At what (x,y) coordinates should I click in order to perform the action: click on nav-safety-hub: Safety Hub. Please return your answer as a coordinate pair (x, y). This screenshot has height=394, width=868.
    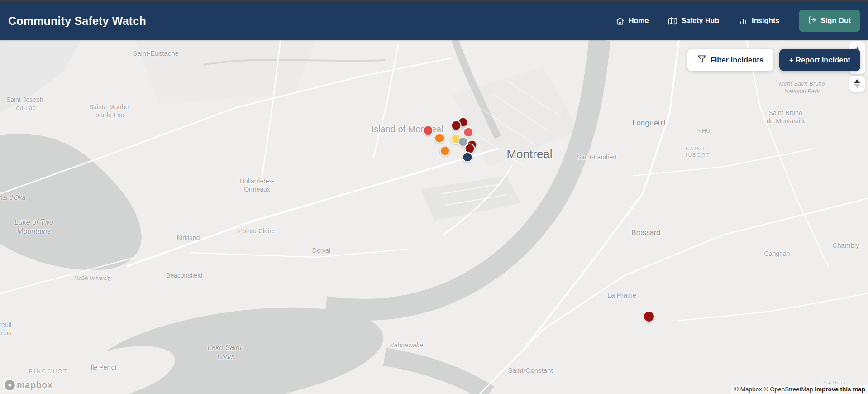
    Looking at the image, I should click on (694, 21).